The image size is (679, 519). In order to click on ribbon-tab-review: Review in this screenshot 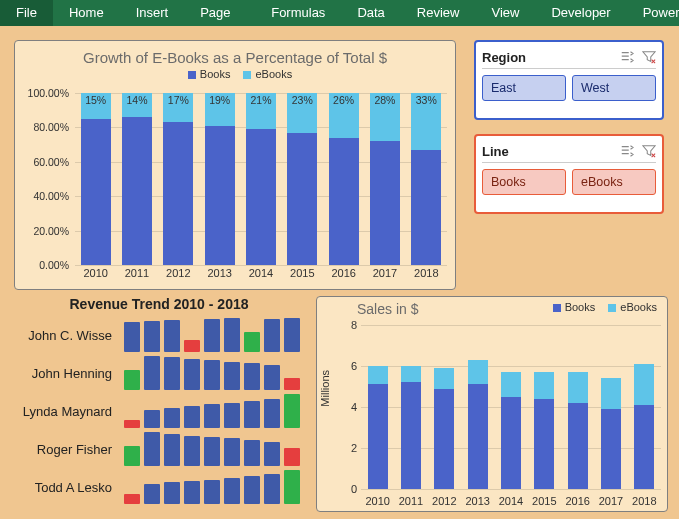, I will do `click(438, 13)`.